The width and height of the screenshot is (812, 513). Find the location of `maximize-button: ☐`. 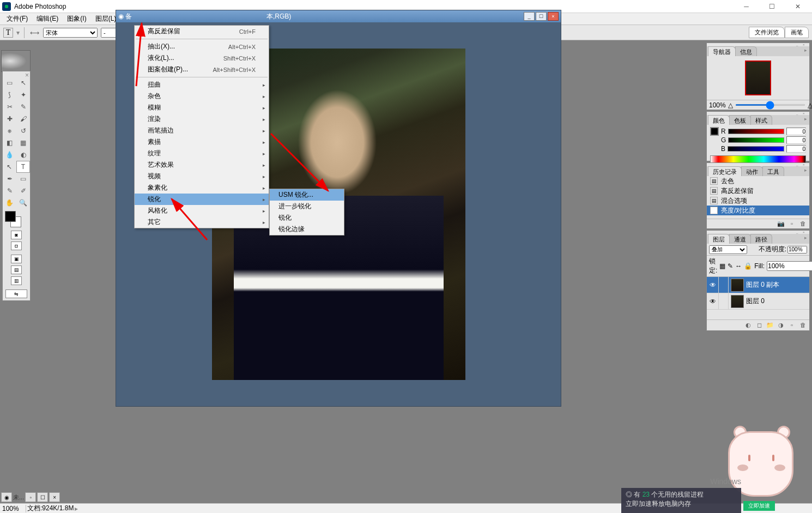

maximize-button: ☐ is located at coordinates (772, 7).